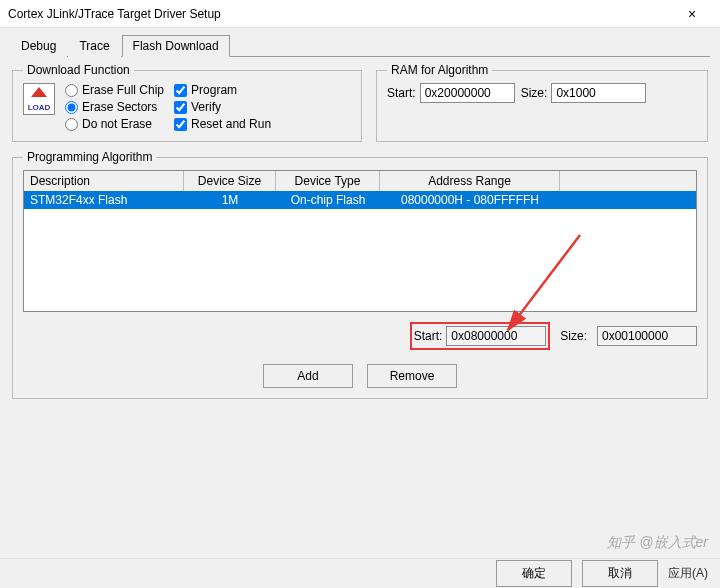 This screenshot has width=720, height=588. Describe the element at coordinates (360, 46) in the screenshot. I see `tab-strip: Debug Trace Flash Download` at that location.